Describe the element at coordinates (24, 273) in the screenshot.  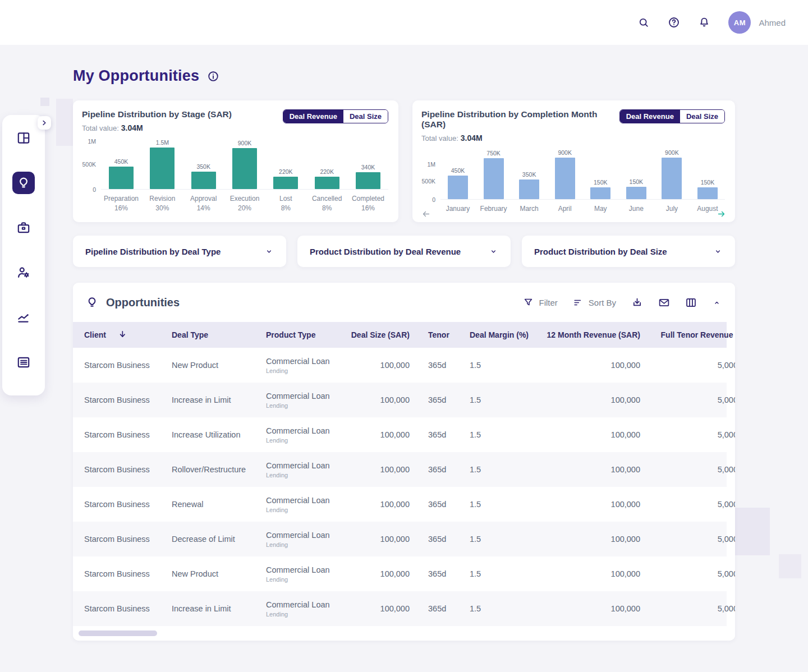
I see `sidebar-item-clients` at that location.